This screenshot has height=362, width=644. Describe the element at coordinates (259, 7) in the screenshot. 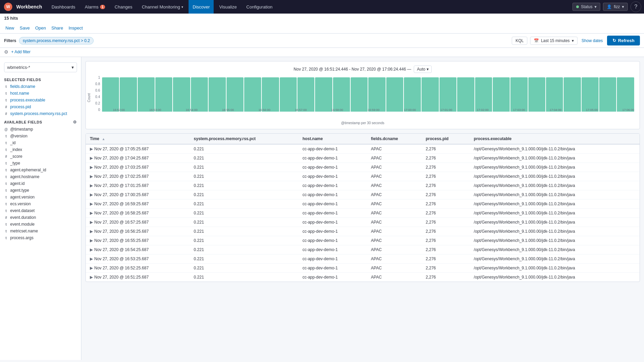

I see `nav-configuration: Configuration` at that location.